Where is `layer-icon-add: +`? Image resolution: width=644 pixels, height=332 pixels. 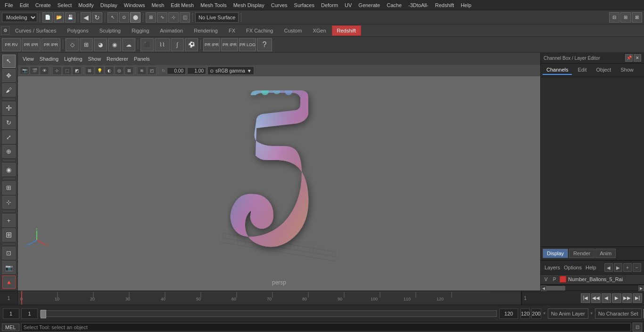
layer-icon-add: + is located at coordinates (627, 267).